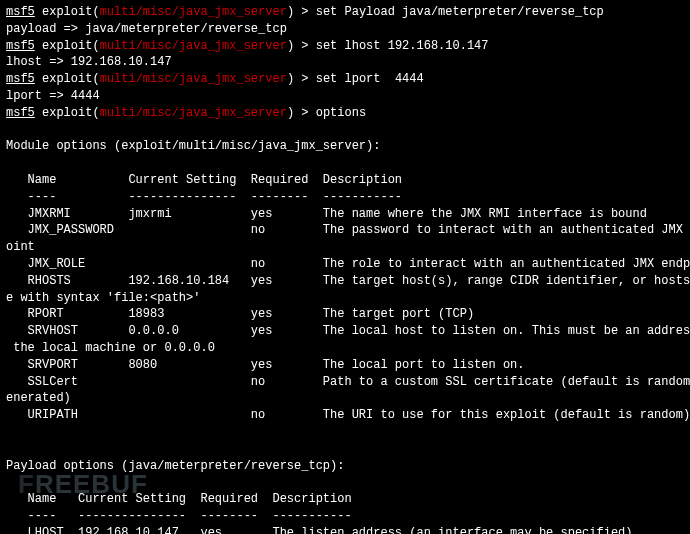 The height and width of the screenshot is (534, 690). I want to click on module-row-srvhost-wrap: the local machine or 0.0.0.0, so click(345, 348).